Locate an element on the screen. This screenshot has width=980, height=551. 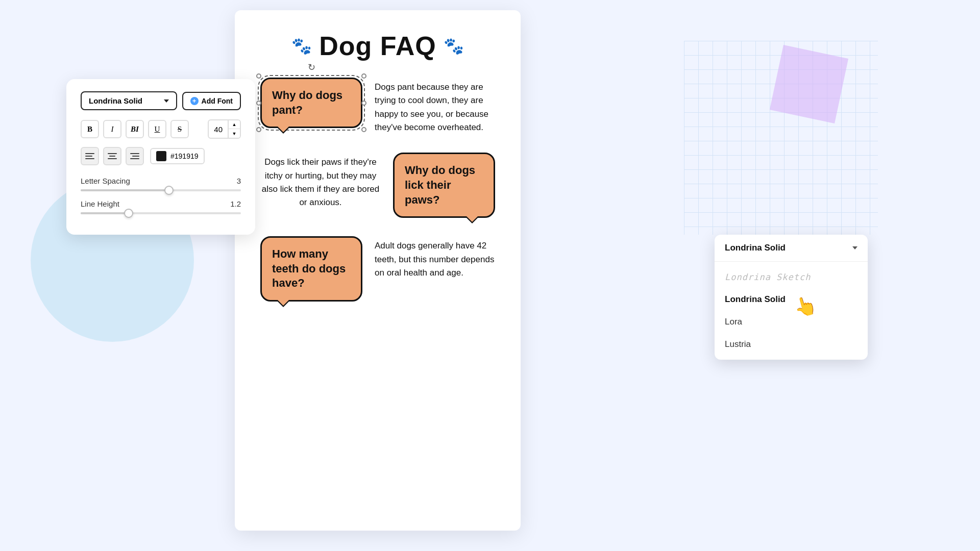
line-height-value: 1.2 is located at coordinates (236, 204).